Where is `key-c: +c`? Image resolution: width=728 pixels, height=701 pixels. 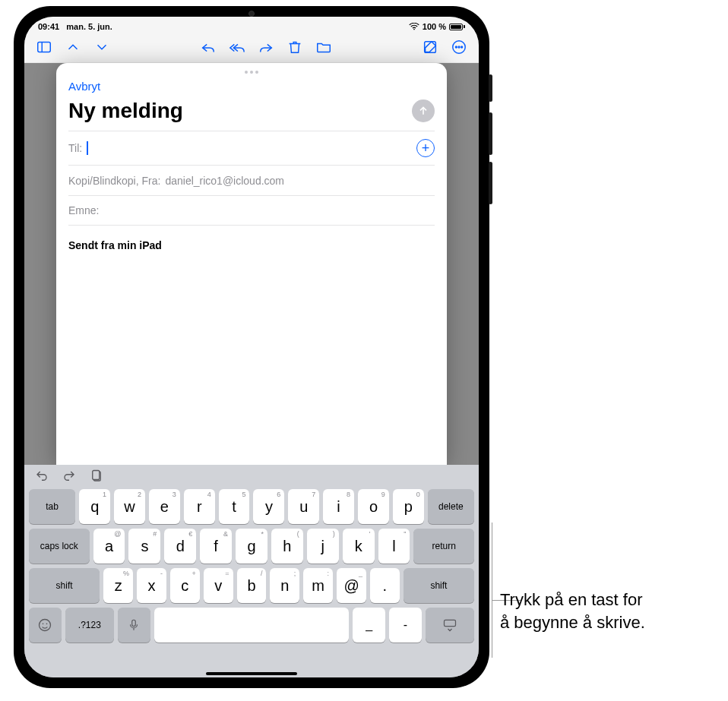
key-c: +c is located at coordinates (185, 586).